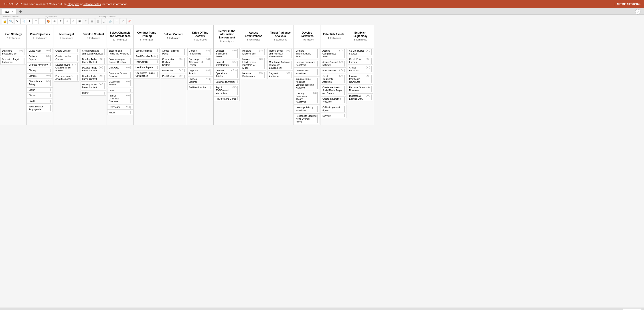 Image resolution: width=644 pixels, height=310 pixels. Describe the element at coordinates (13, 52) in the screenshot. I see `technique-cell: Determine Strategic Ends (0/4)` at that location.